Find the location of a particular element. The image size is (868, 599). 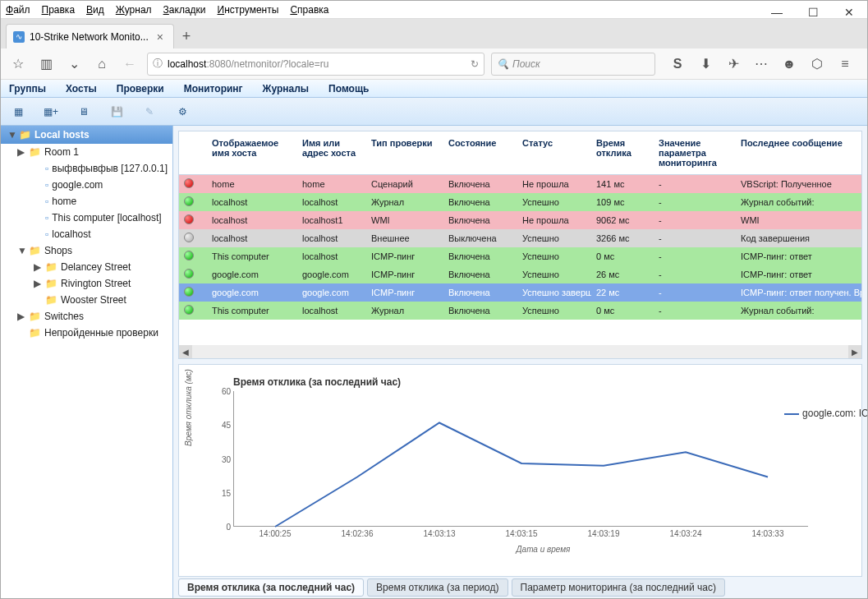

menu-edit: Правка is located at coordinates (59, 10).